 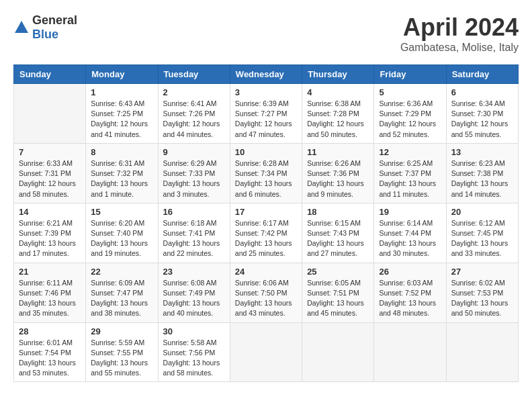 I want to click on day-info: Sunrise: 5:59 AM Sunset: 7:55 PM Dayligh…, so click(x=122, y=359).